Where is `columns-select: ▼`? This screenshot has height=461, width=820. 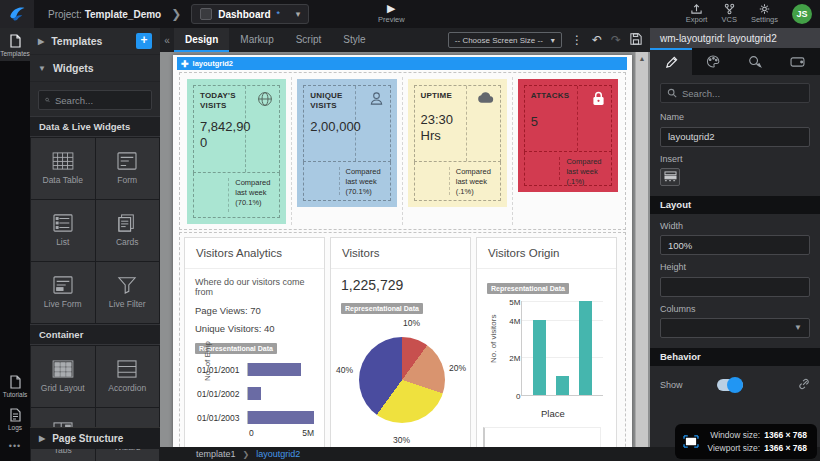 columns-select: ▼ is located at coordinates (735, 328).